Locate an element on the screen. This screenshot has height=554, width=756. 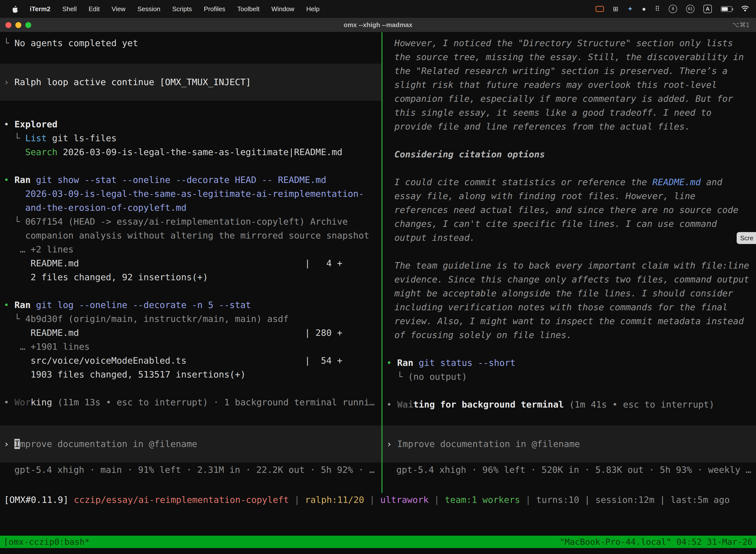
screen-recording-icon is located at coordinates (600, 9).